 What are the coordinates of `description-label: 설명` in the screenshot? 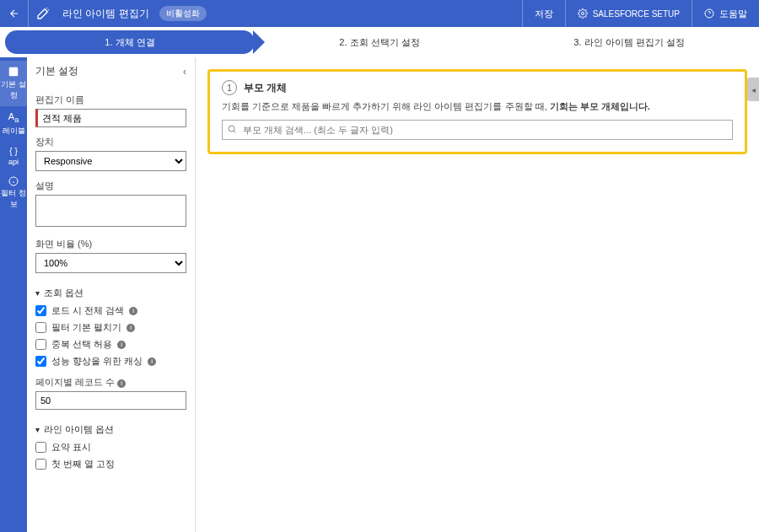 It's located at (111, 185).